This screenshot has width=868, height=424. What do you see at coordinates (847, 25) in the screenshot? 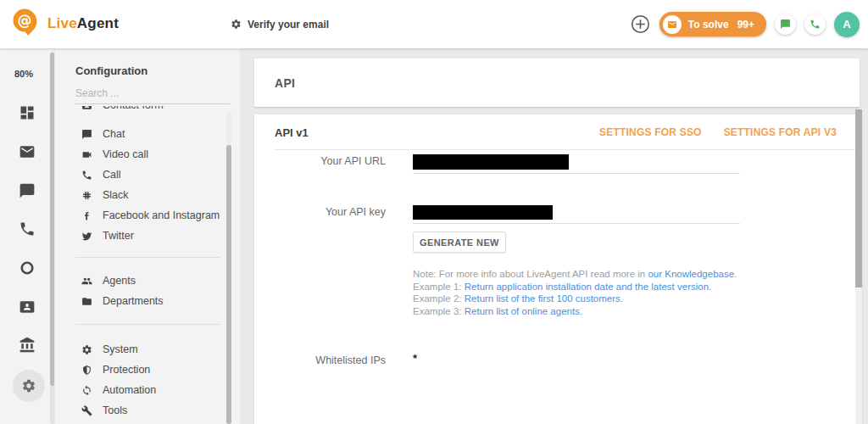
I see `user-avatar: A` at bounding box center [847, 25].